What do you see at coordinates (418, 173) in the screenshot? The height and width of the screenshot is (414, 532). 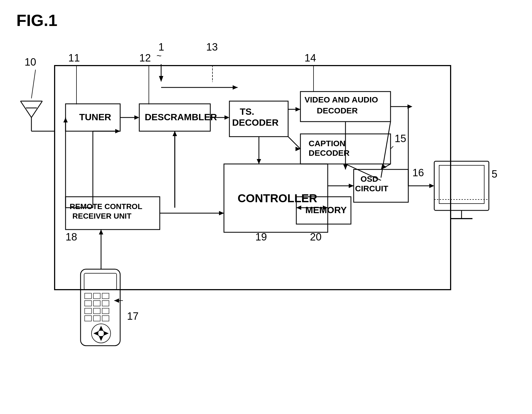 I see `label-16: 16` at bounding box center [418, 173].